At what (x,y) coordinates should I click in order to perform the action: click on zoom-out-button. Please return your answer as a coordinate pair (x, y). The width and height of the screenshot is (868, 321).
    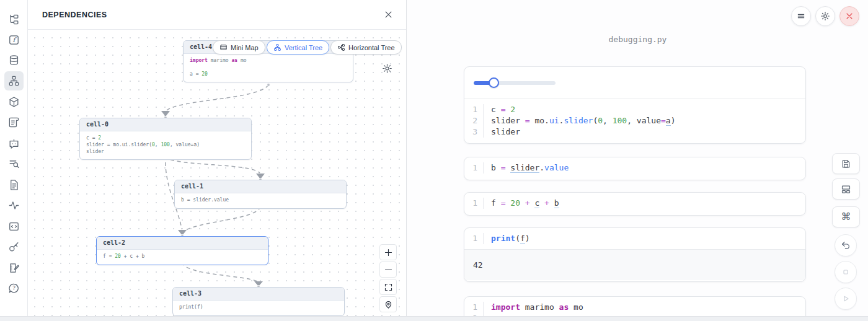
    Looking at the image, I should click on (388, 270).